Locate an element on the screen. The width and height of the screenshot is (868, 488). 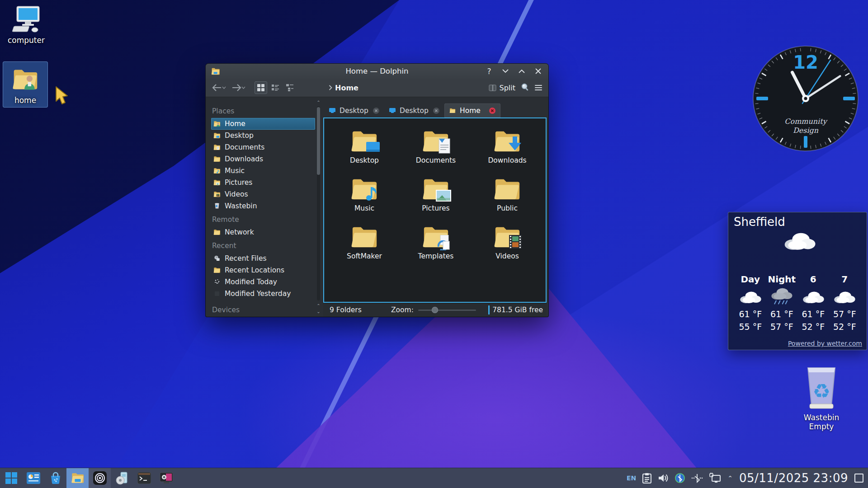
back-button is located at coordinates (219, 88).